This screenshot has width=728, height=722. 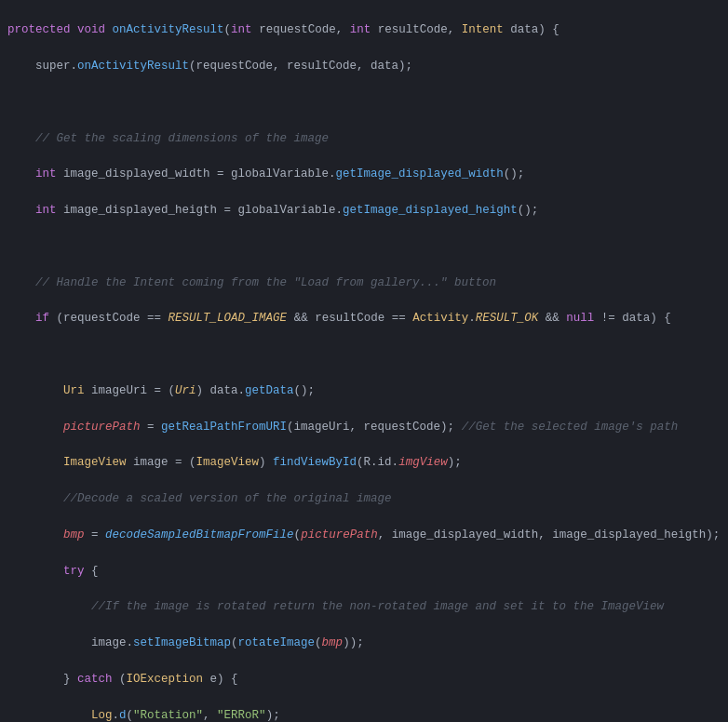 I want to click on code-line-2: super.onActivityResult(requestCode, resu…, so click(x=364, y=67).